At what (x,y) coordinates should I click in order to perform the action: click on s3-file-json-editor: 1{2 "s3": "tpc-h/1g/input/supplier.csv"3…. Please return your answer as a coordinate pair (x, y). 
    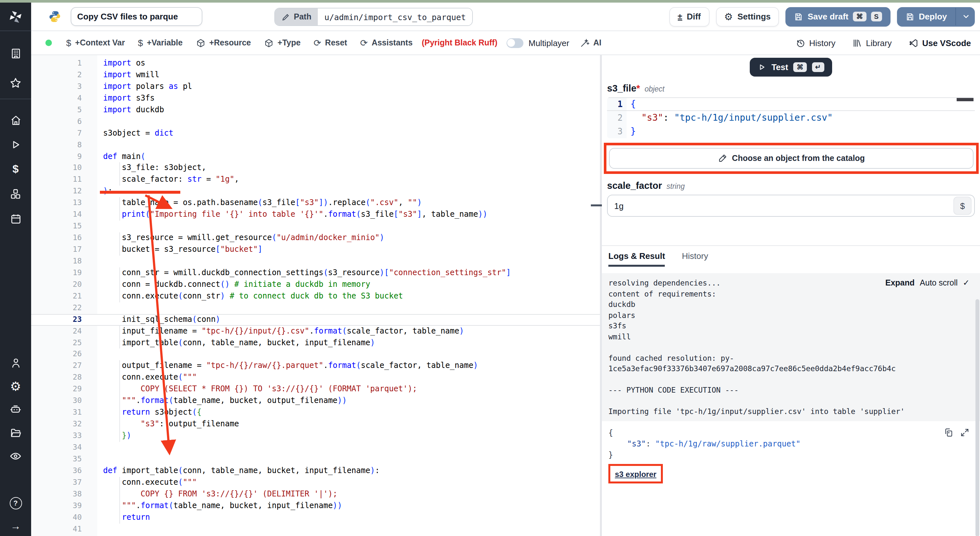
    Looking at the image, I should click on (791, 118).